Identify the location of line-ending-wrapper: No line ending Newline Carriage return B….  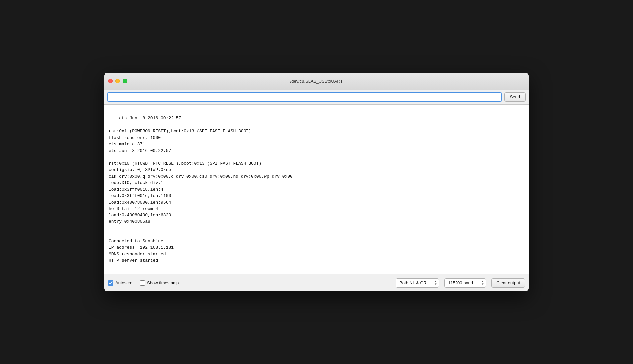
(417, 283).